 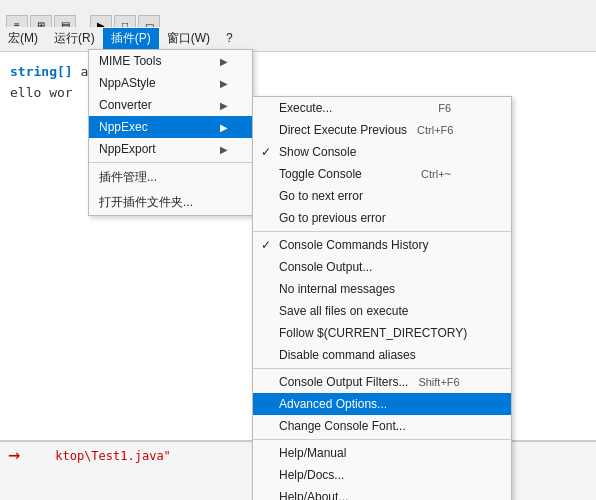 I want to click on menu-item-show-console: ✓ Show Console, so click(x=382, y=152).